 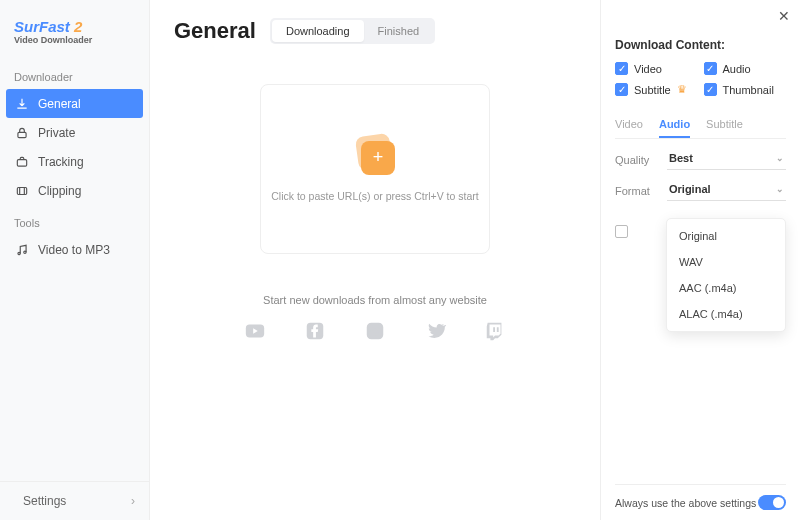 What do you see at coordinates (726, 190) in the screenshot?
I see `format-select: Original⌄` at bounding box center [726, 190].